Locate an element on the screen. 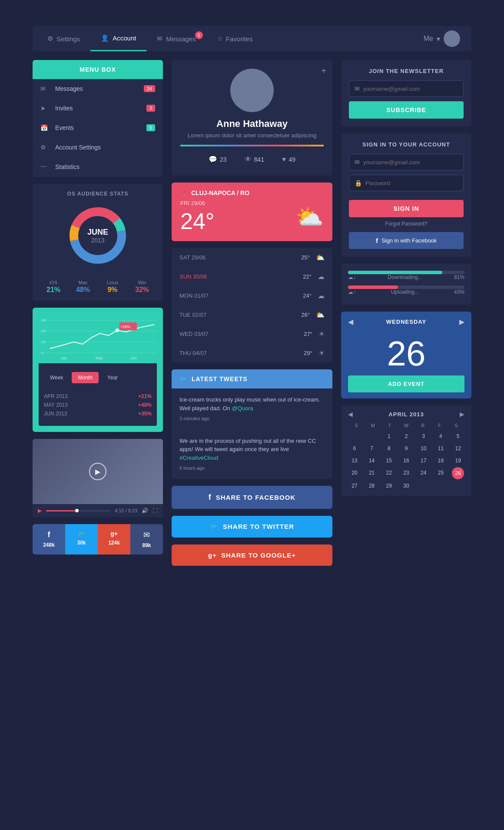  video-progress-bar is located at coordinates (78, 511).